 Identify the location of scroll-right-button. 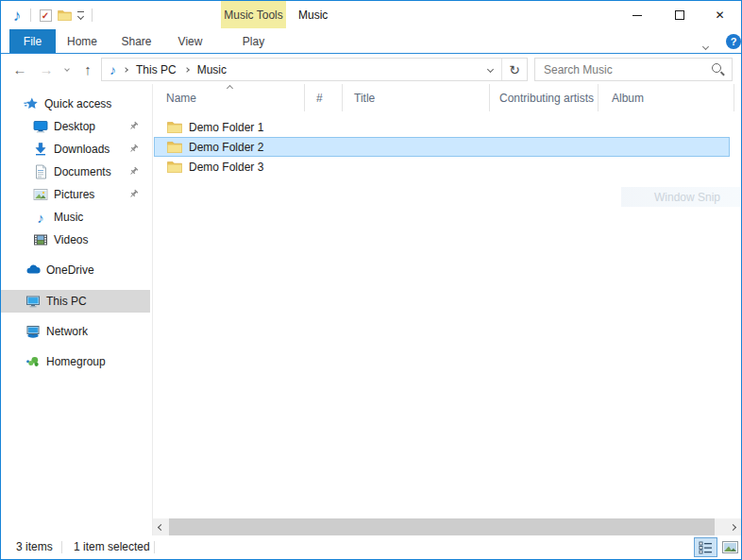
(733, 527).